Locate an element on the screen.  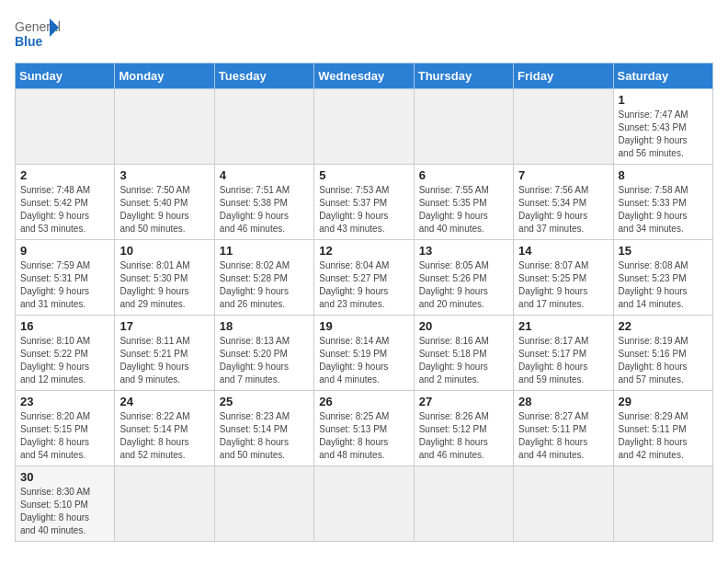
day-info: Sunrise: 8:29 AM Sunset: 5:11 PM Dayligh… is located at coordinates (664, 436).